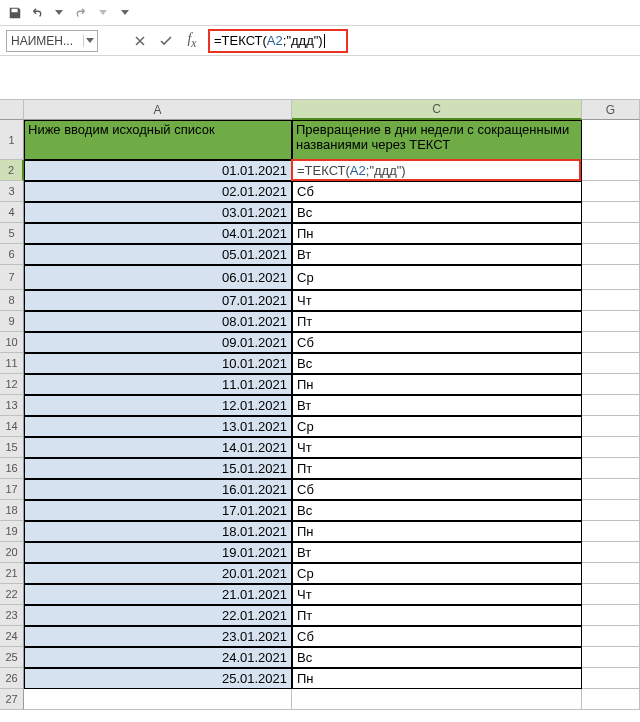  Describe the element at coordinates (437, 700) in the screenshot. I see `cell-C27` at that location.